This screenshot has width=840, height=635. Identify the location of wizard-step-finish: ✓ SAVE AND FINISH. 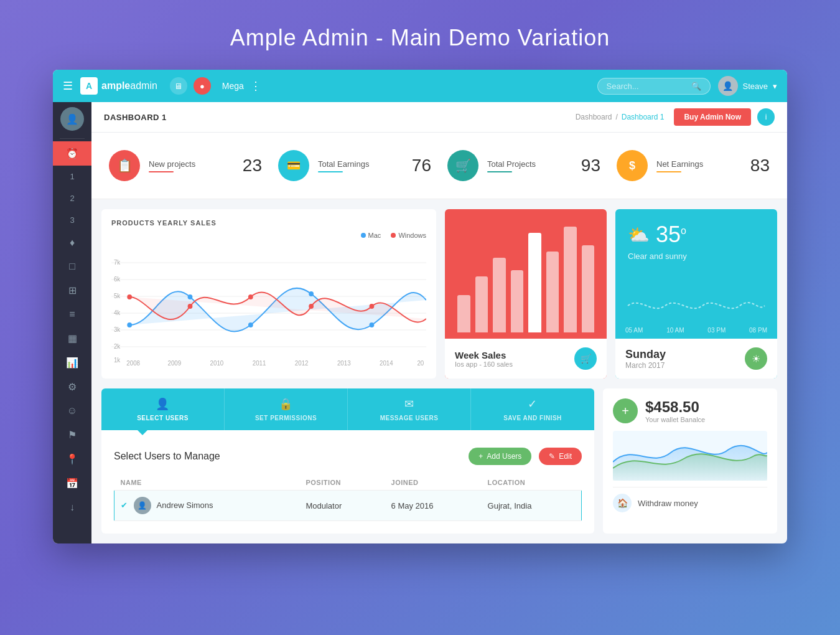
(533, 410).